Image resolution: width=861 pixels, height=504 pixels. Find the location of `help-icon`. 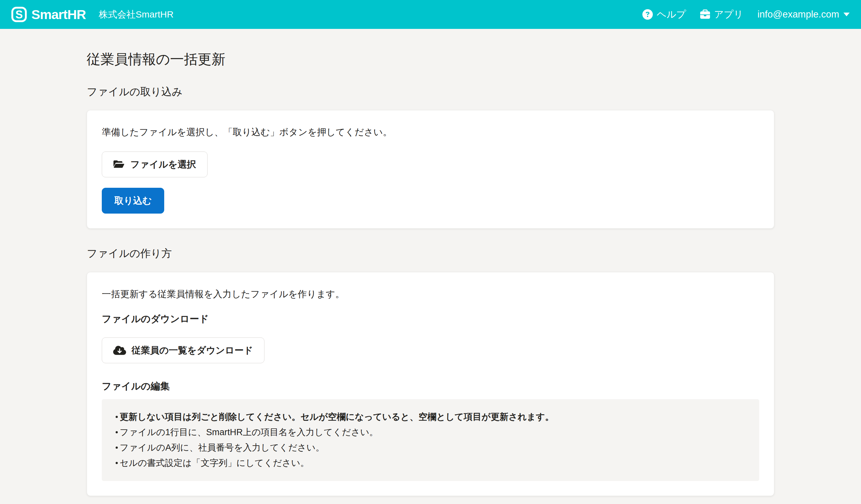

help-icon is located at coordinates (648, 14).